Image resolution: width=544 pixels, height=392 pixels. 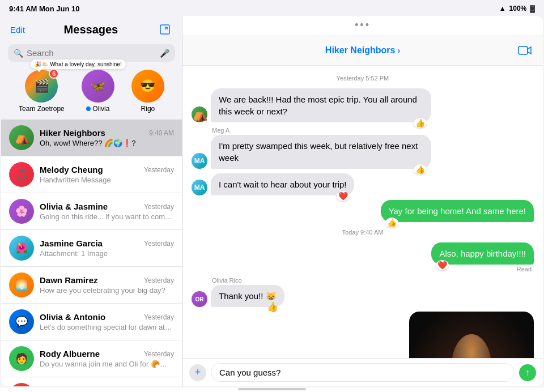 I want to click on add-button: +, so click(x=198, y=373).